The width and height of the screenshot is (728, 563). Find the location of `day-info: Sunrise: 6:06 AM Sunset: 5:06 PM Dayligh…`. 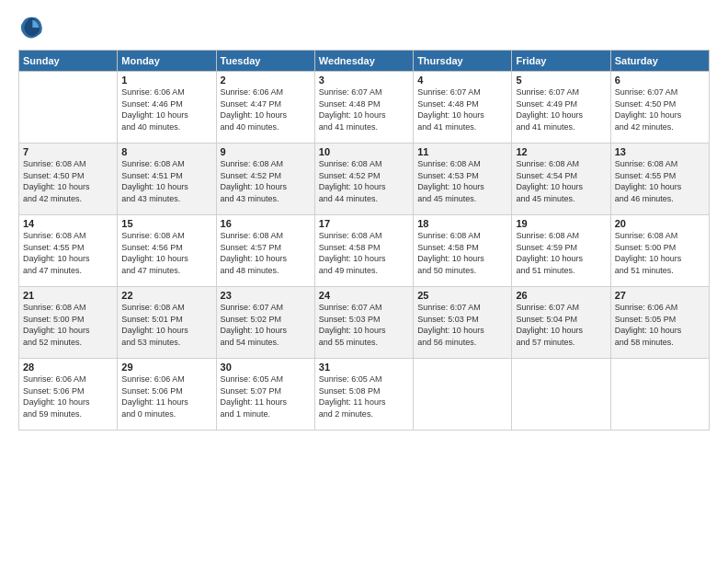

day-info: Sunrise: 6:06 AM Sunset: 5:06 PM Dayligh… is located at coordinates (166, 396).